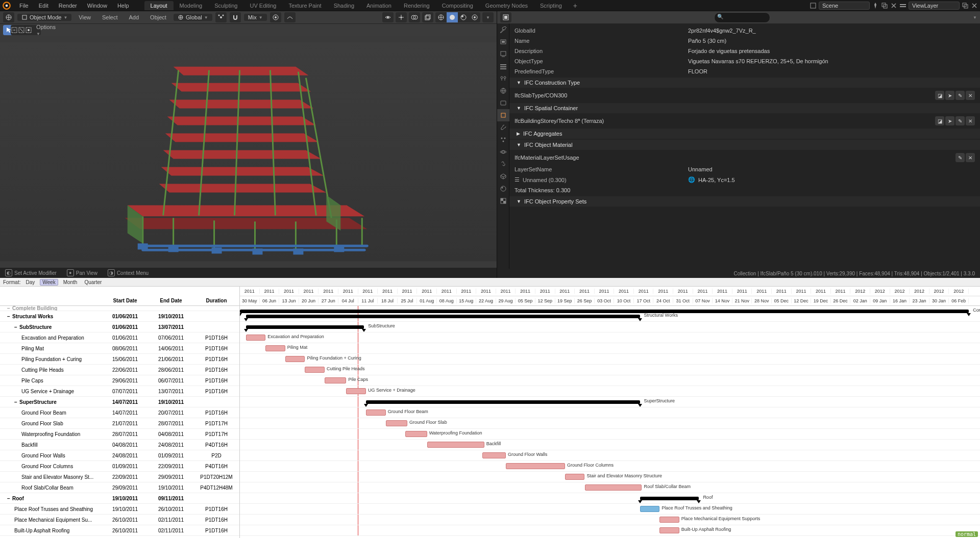  What do you see at coordinates (14, 30) in the screenshot?
I see `select-mode-subtract-icon` at bounding box center [14, 30].